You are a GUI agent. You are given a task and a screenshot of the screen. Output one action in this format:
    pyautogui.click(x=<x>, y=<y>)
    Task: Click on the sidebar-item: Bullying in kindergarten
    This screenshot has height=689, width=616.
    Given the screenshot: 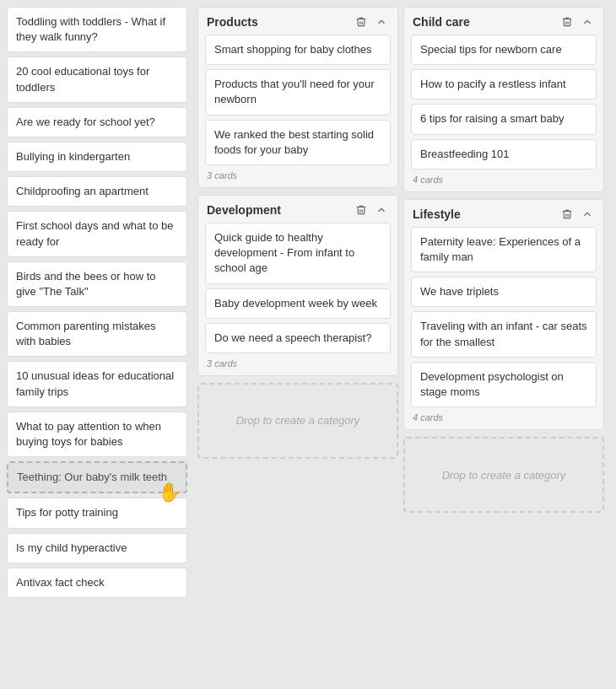 What is the action you would take?
    pyautogui.click(x=97, y=157)
    